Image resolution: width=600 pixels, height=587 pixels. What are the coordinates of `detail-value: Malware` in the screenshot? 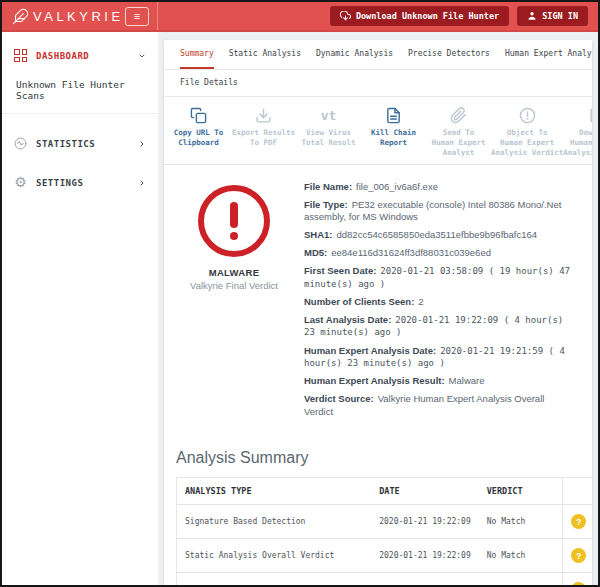 It's located at (467, 380).